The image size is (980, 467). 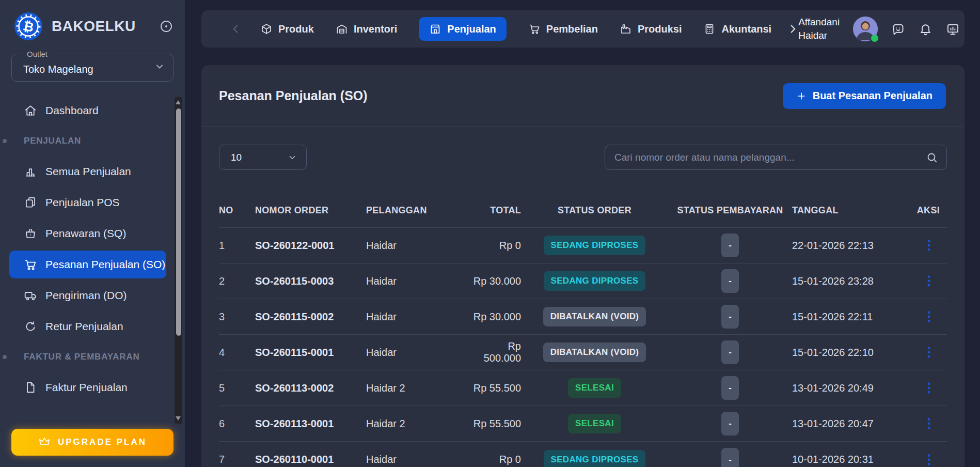 I want to click on sidebar-item-retur-penjualan: Retur Penjualan, so click(x=92, y=326).